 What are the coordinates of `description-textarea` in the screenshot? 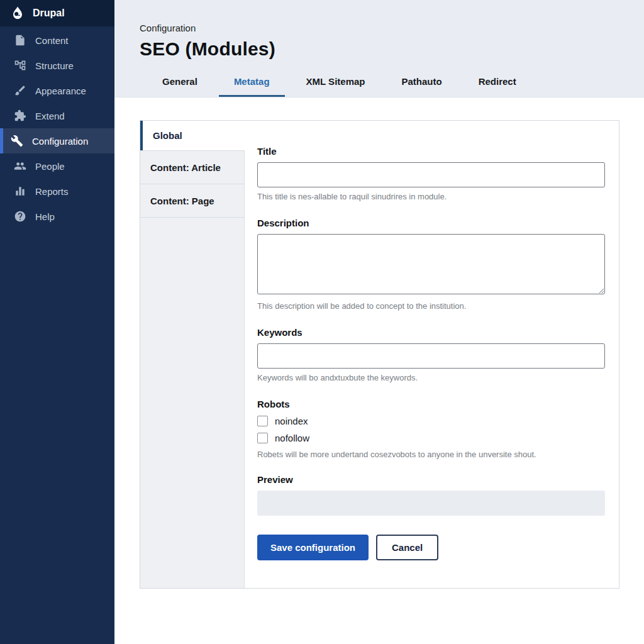 It's located at (431, 264).